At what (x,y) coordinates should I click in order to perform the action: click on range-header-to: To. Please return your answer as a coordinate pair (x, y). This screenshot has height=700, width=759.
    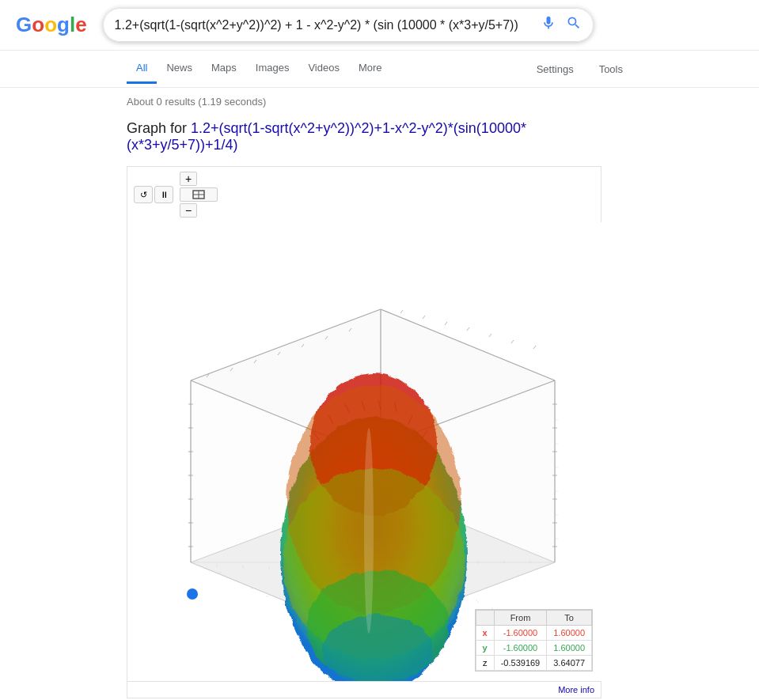
    Looking at the image, I should click on (570, 619).